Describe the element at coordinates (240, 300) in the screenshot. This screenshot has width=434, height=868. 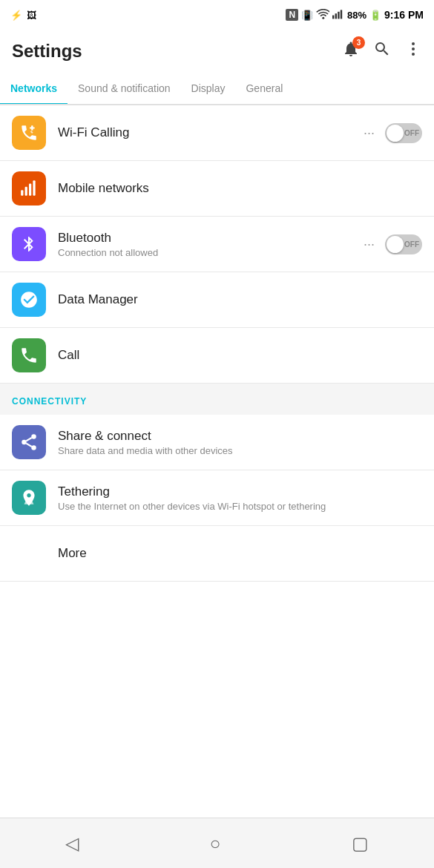
I see `data-manager-title: Data Manager` at that location.